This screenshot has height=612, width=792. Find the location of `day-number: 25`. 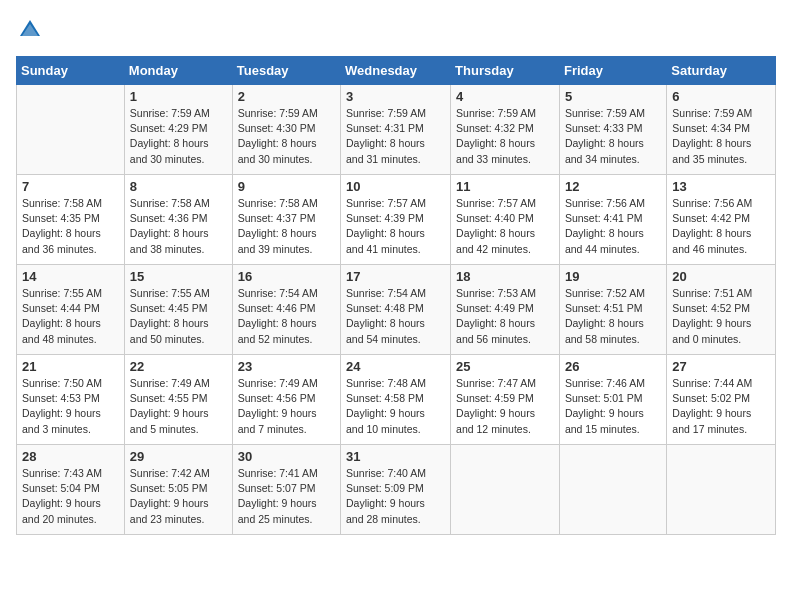

day-number: 25 is located at coordinates (505, 366).